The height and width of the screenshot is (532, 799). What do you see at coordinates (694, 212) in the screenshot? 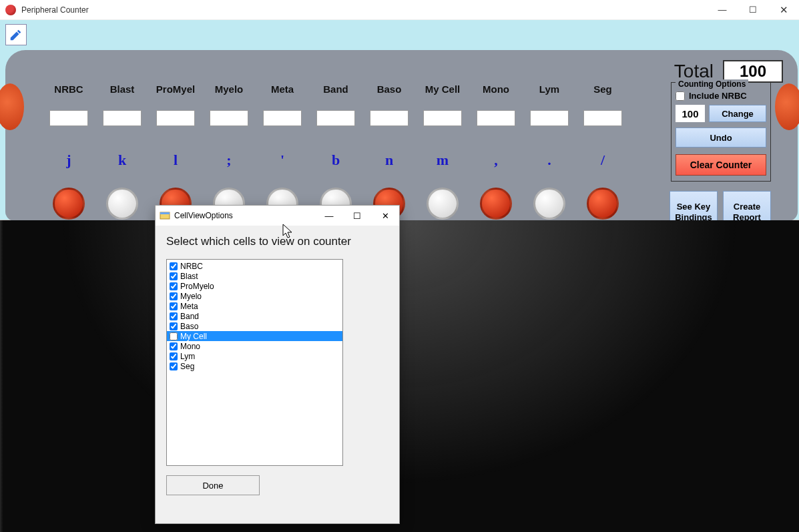
I see `see-key-bindings-label: See Key Bindings` at bounding box center [694, 212].